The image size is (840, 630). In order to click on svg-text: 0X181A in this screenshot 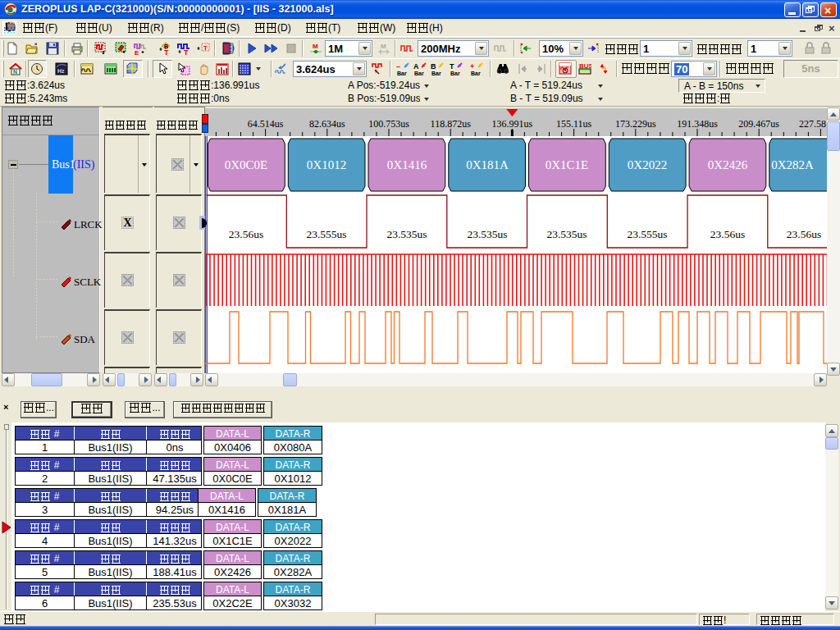, I will do `click(487, 165)`.